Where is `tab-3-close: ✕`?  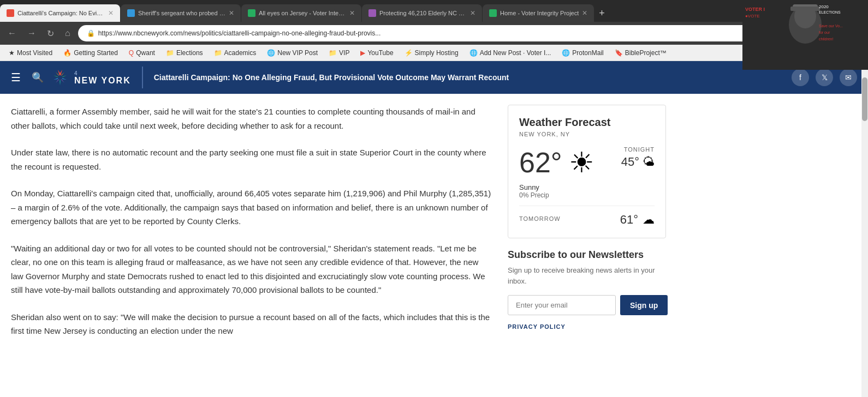 tab-3-close: ✕ is located at coordinates (352, 13).